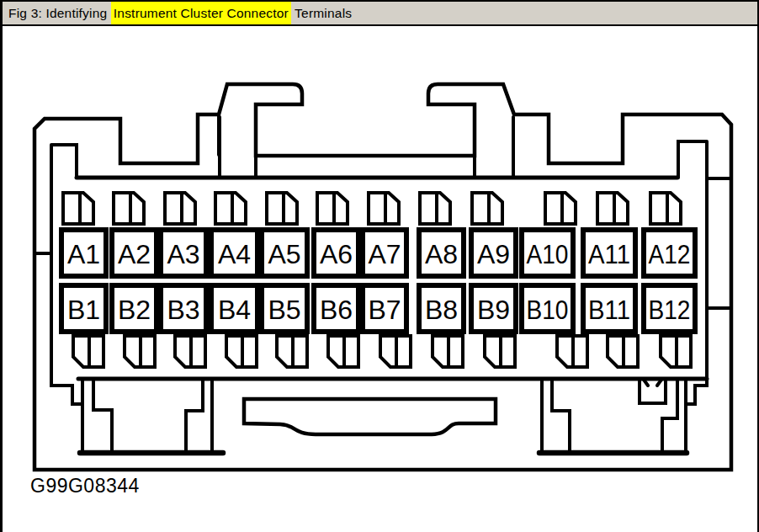 This screenshot has height=532, width=759. What do you see at coordinates (284, 253) in the screenshot?
I see `terminal-A5: A5` at bounding box center [284, 253].